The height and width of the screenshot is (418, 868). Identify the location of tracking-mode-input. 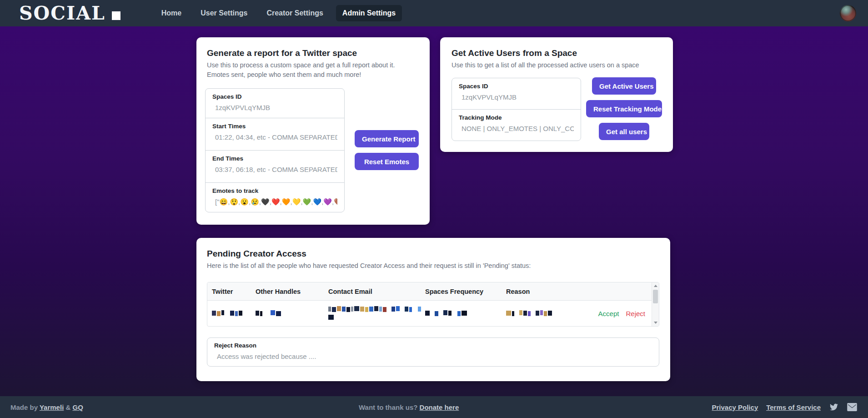
(517, 128).